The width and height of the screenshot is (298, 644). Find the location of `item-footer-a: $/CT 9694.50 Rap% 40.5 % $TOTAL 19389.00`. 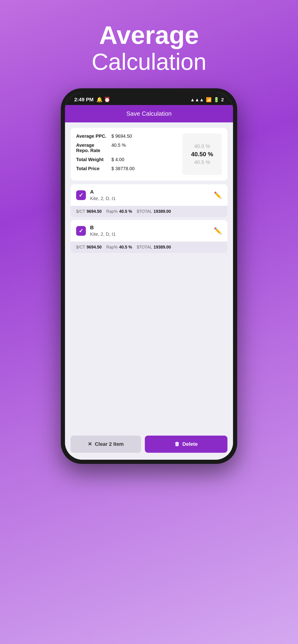

item-footer-a: $/CT 9694.50 Rap% 40.5 % $TOTAL 19389.00 is located at coordinates (149, 212).